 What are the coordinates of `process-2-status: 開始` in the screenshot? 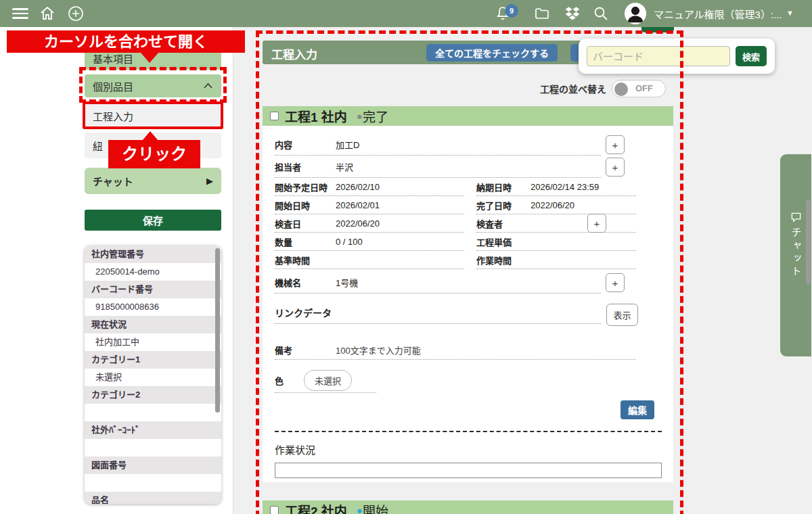 It's located at (376, 507).